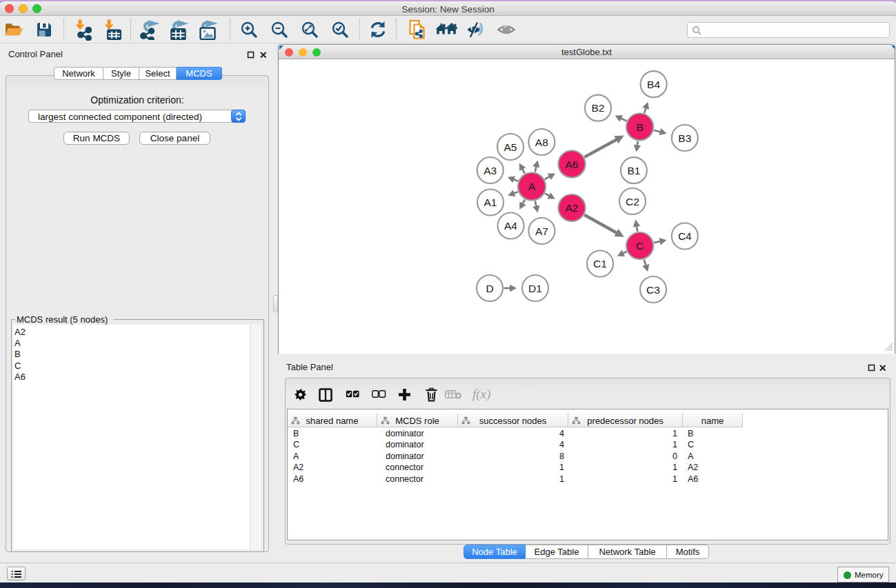 This screenshot has width=896, height=588. I want to click on svg-text: C1, so click(600, 263).